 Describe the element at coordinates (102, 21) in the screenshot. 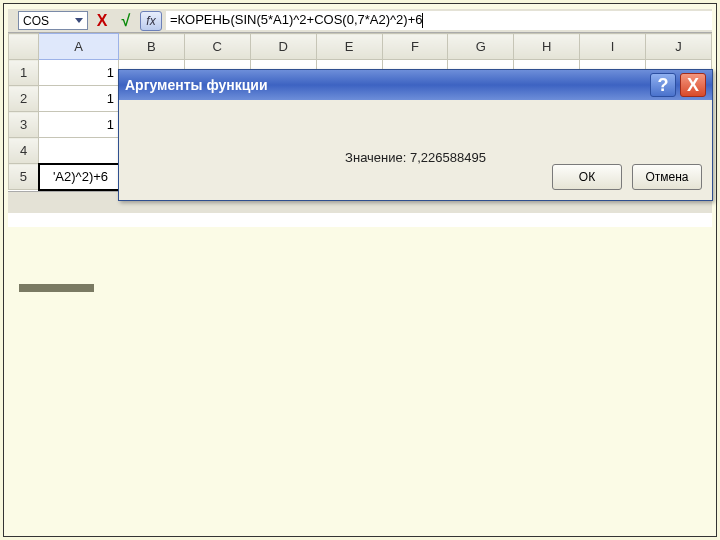

I see `formula-cancel-button: X` at that location.